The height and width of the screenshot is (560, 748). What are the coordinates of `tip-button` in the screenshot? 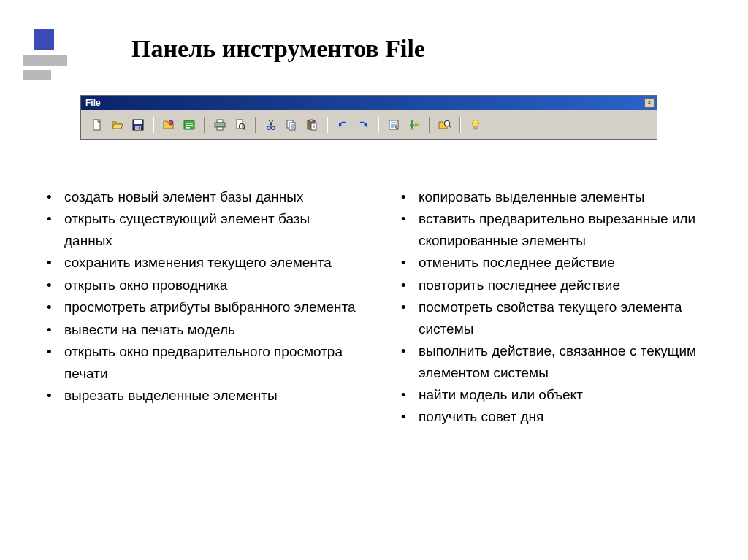 It's located at (476, 125).